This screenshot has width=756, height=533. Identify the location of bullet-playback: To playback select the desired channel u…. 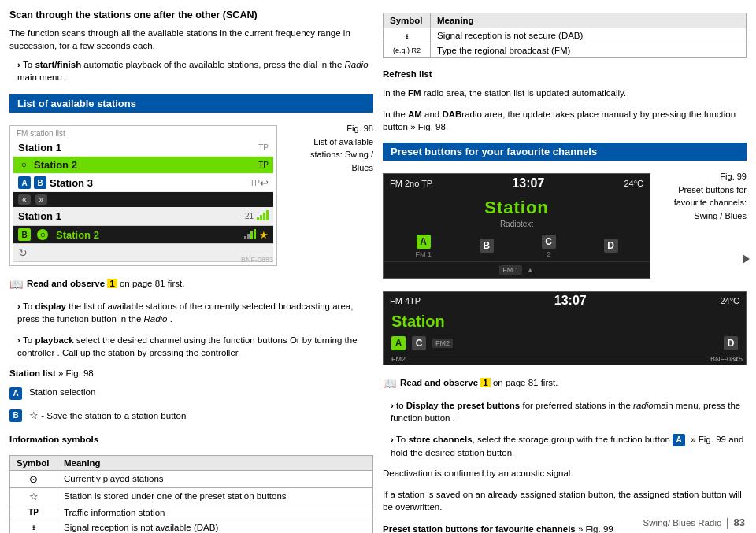
(191, 346).